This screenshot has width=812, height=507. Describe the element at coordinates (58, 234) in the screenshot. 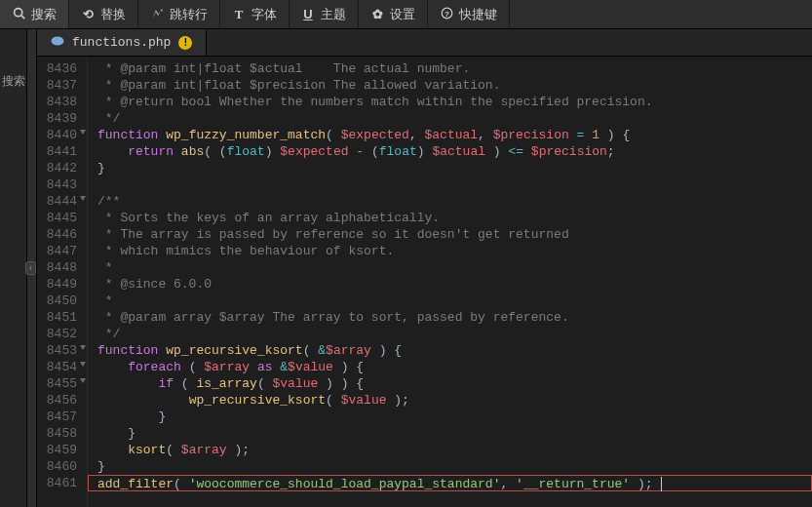

I see `line-number: 8446` at that location.